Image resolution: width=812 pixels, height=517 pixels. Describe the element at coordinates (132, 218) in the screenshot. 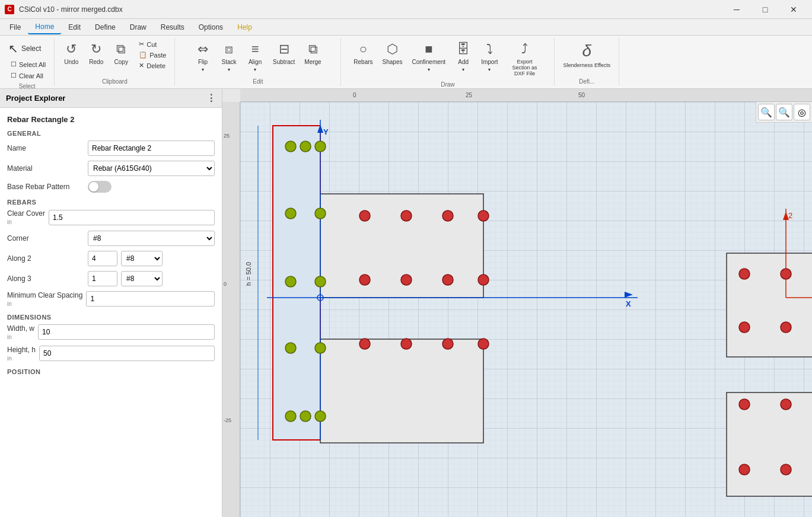

I see `clear-cover-input` at that location.